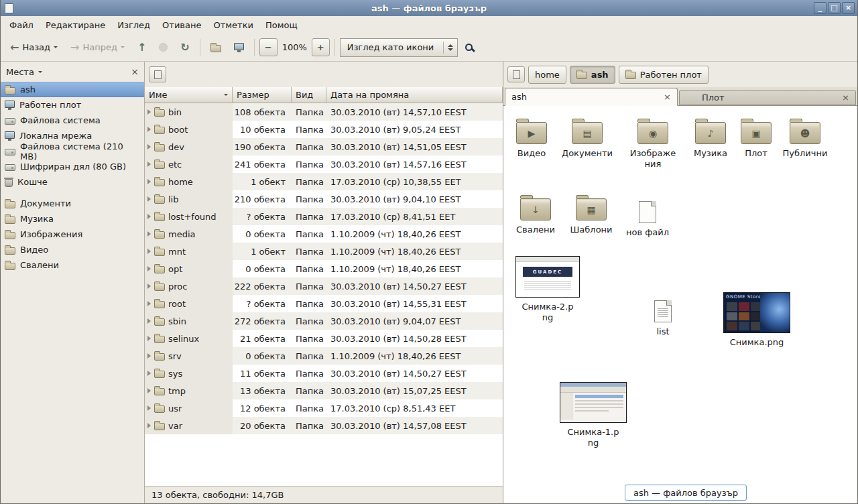 The height and width of the screenshot is (504, 858). Describe the element at coordinates (239, 48) in the screenshot. I see `computer-button` at that location.